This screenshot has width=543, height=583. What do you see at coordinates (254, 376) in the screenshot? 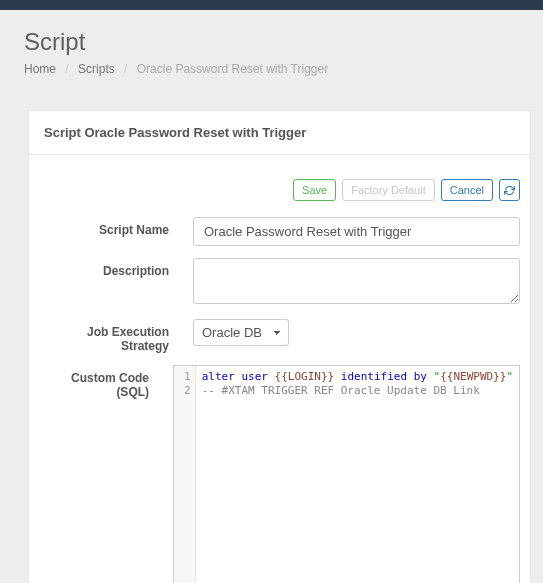
I see `code-keyword: user` at bounding box center [254, 376].